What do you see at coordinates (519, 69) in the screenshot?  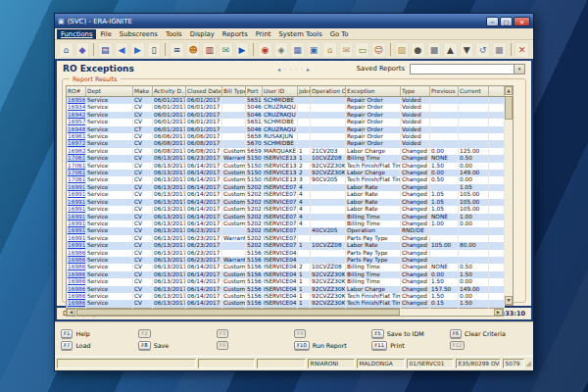 I see `chevron-down-icon: ▾` at bounding box center [519, 69].